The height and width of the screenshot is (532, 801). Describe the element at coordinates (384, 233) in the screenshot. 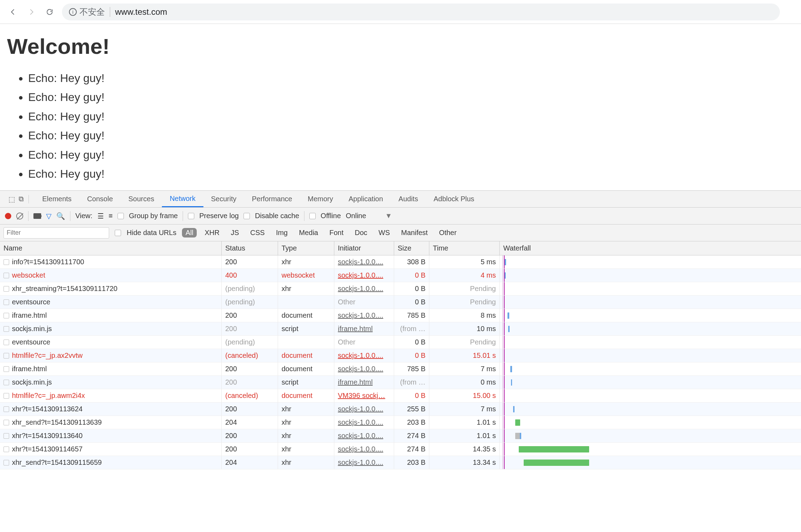

I see `filter-type-ws: WS` at that location.